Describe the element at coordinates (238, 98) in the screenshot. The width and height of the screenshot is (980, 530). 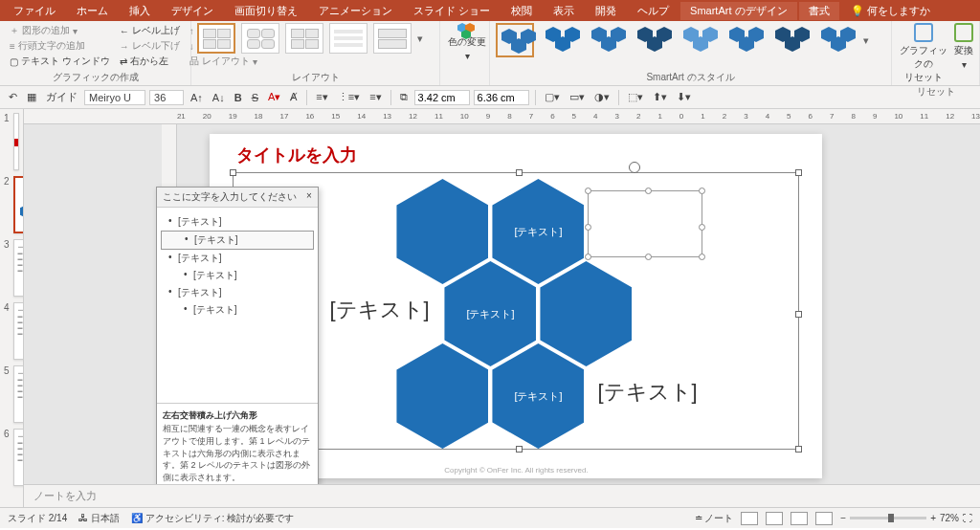
I see `bold-icon: B` at that location.